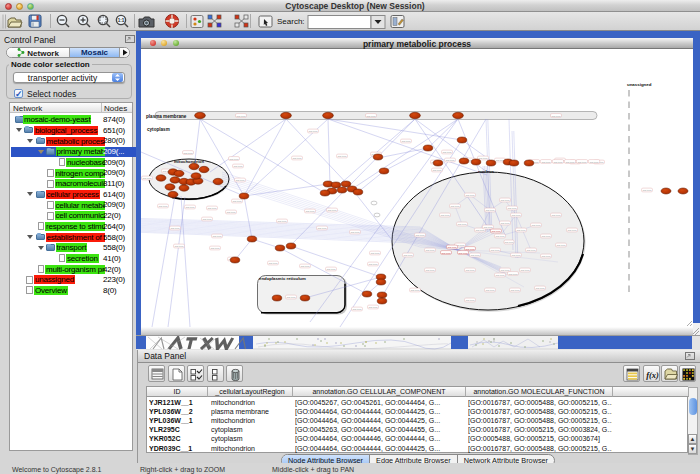 The image size is (700, 474). I want to click on svg-text: f(x), so click(652, 375).